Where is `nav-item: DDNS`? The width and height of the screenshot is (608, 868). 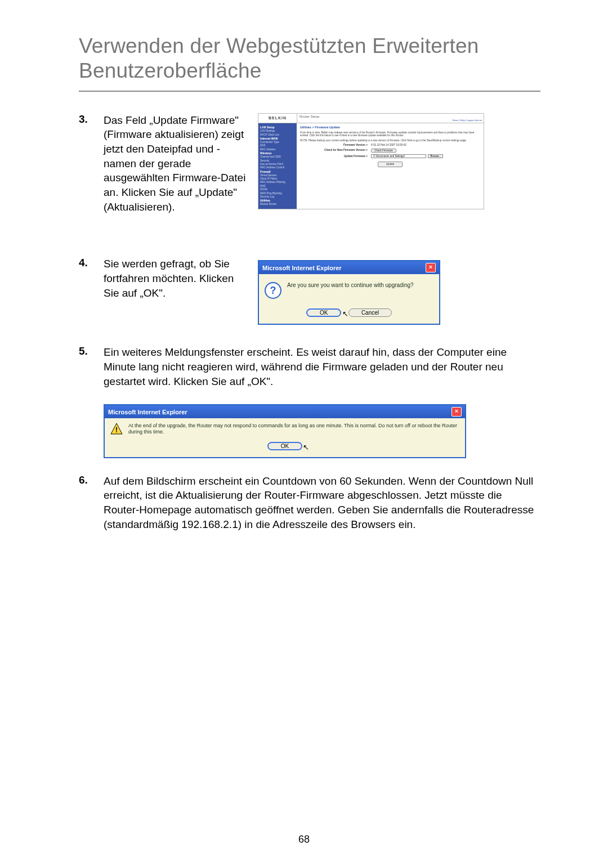
nav-item: DDNS is located at coordinates (278, 189).